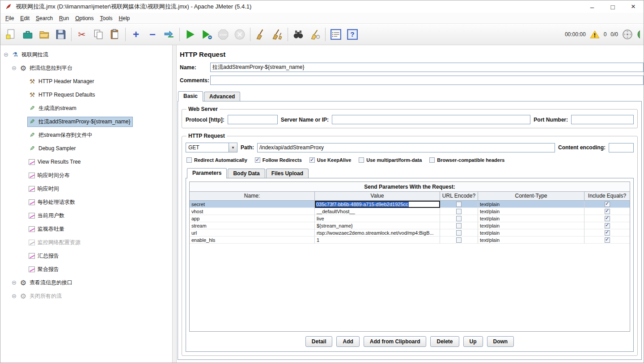 The image size is (644, 363). Describe the element at coordinates (86, 202) in the screenshot. I see `tree-item: 每秒处理请求数` at that location.